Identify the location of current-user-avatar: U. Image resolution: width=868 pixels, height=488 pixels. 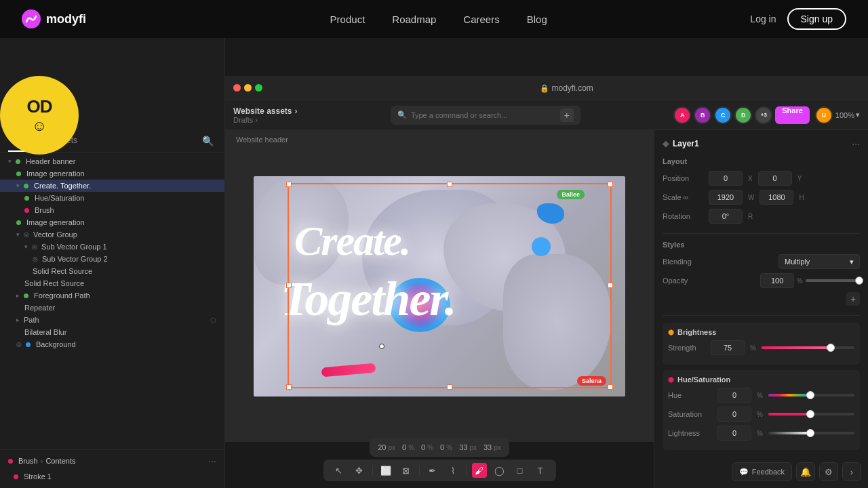
(824, 115).